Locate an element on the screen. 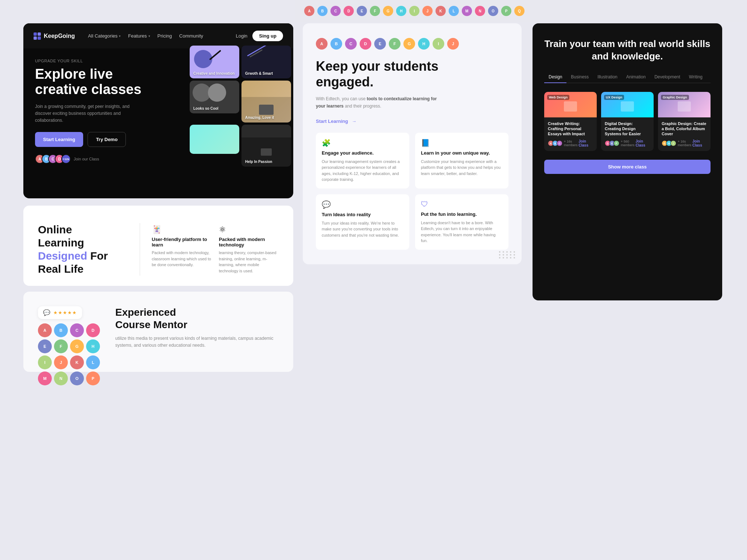 The width and height of the screenshot is (747, 560). avatar-stack: A B C D +12k is located at coordinates (53, 159).